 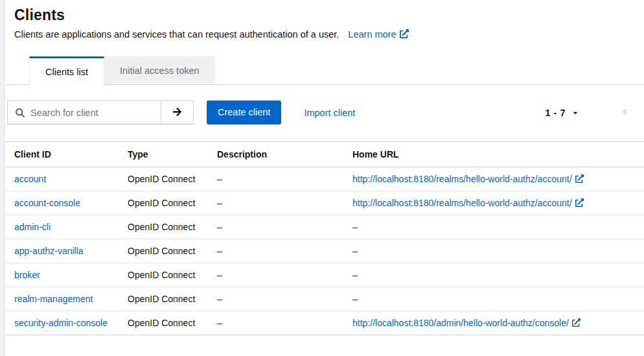 I want to click on table-row: account OpenID Connect – http://localhos…, so click(x=325, y=179).